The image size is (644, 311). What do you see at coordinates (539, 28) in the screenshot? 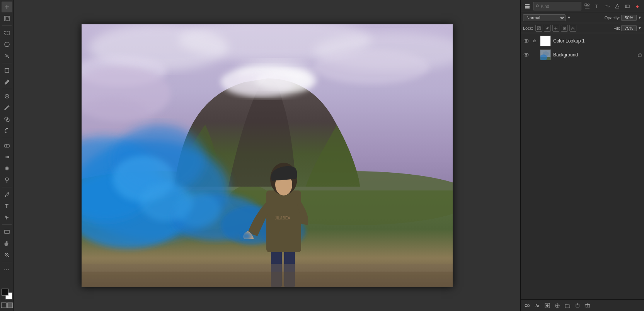
I see `lock-transparent-btn` at bounding box center [539, 28].